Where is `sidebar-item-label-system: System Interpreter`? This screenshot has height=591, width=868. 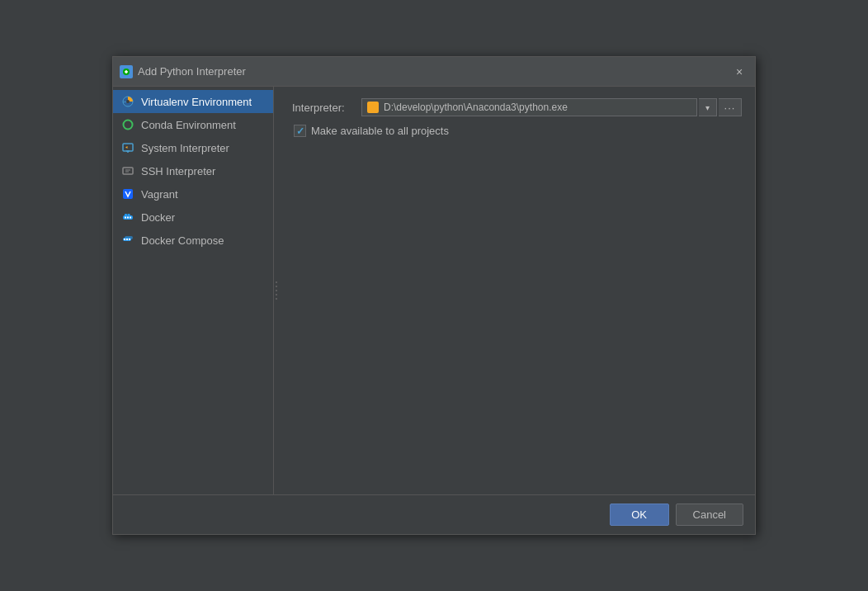 sidebar-item-label-system: System Interpreter is located at coordinates (185, 149).